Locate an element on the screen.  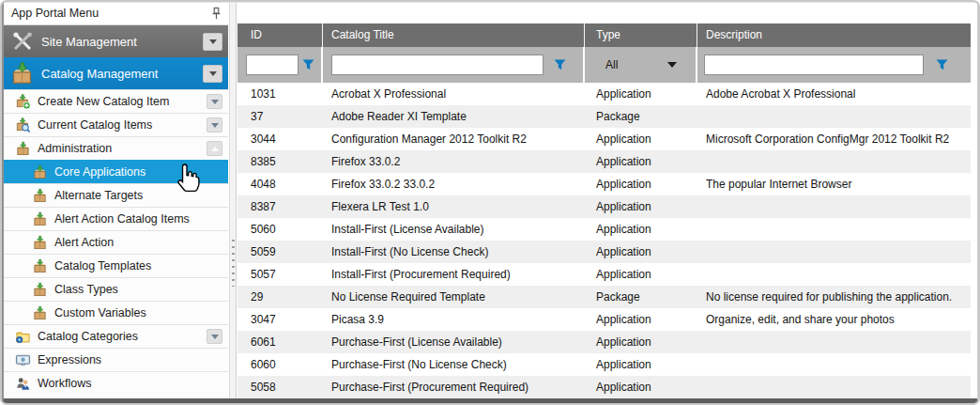
column-header-type: Type is located at coordinates (641, 36).